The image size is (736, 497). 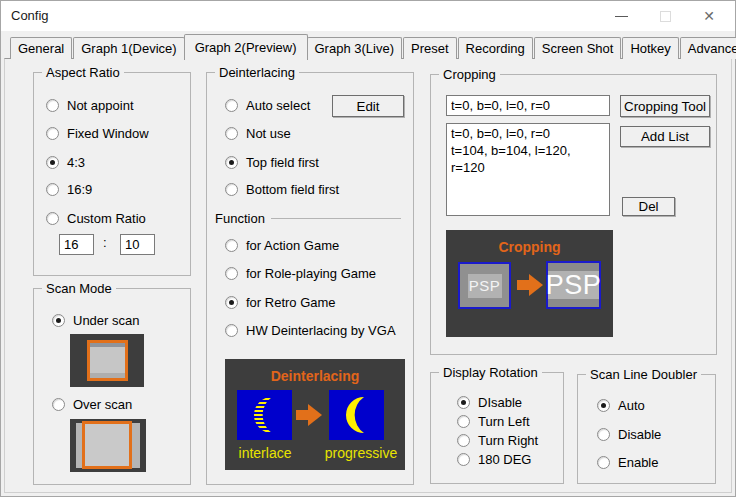 What do you see at coordinates (629, 434) in the screenshot?
I see `radio-doubler-disable: Disable` at bounding box center [629, 434].